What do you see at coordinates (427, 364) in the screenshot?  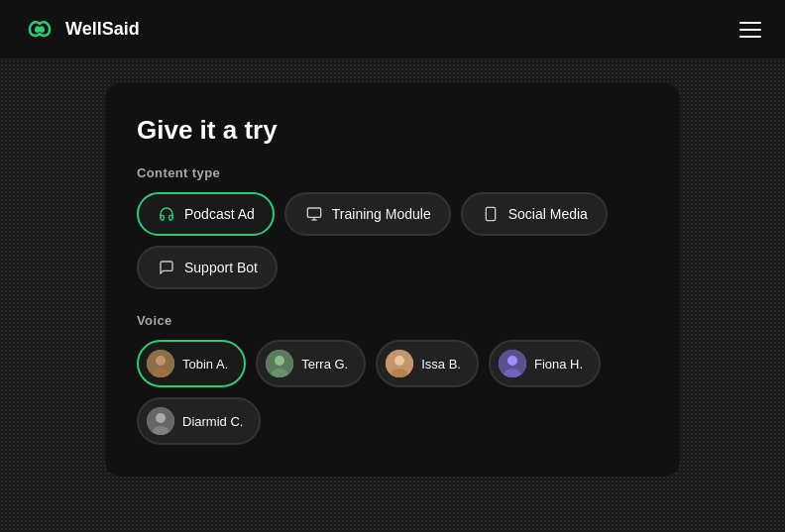 I see `voice-btn-issa: Issa B.` at bounding box center [427, 364].